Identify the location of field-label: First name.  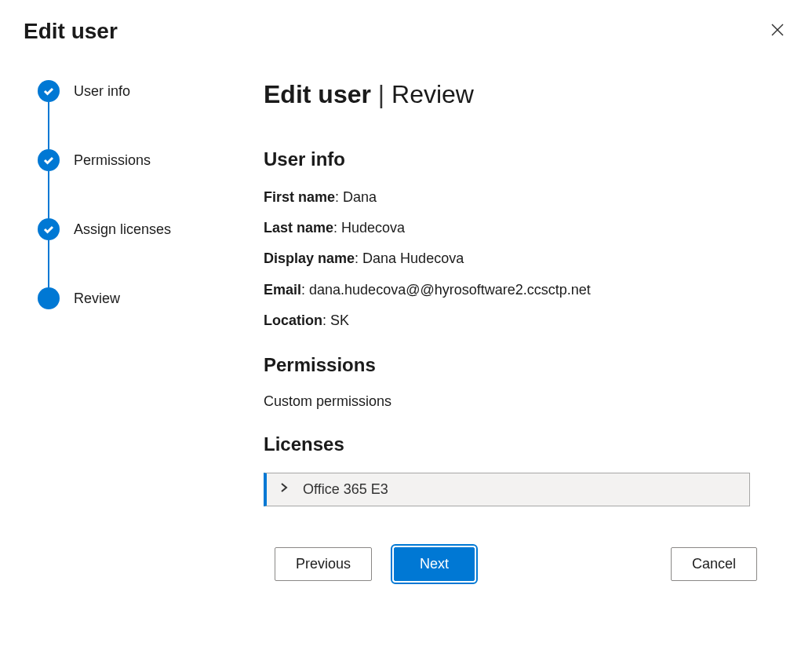
(300, 197).